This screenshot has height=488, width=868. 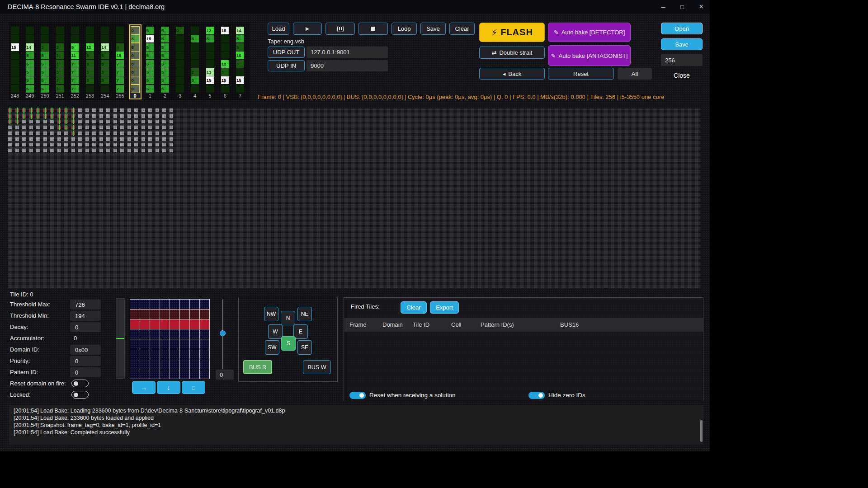 What do you see at coordinates (433, 29) in the screenshot?
I see `tape-save-button: Save` at bounding box center [433, 29].